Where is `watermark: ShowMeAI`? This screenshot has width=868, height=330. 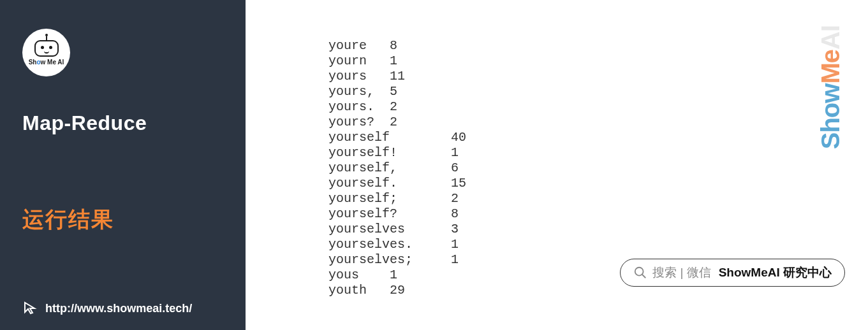
watermark: ShowMeAI is located at coordinates (830, 87).